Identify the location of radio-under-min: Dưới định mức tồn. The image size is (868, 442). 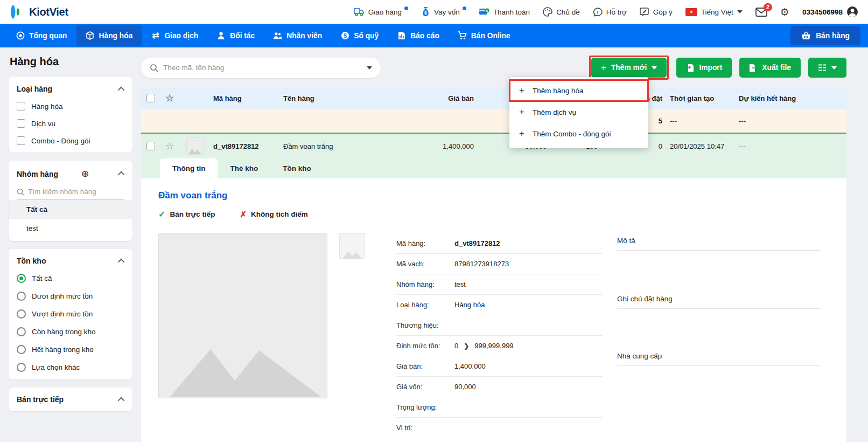
(71, 296).